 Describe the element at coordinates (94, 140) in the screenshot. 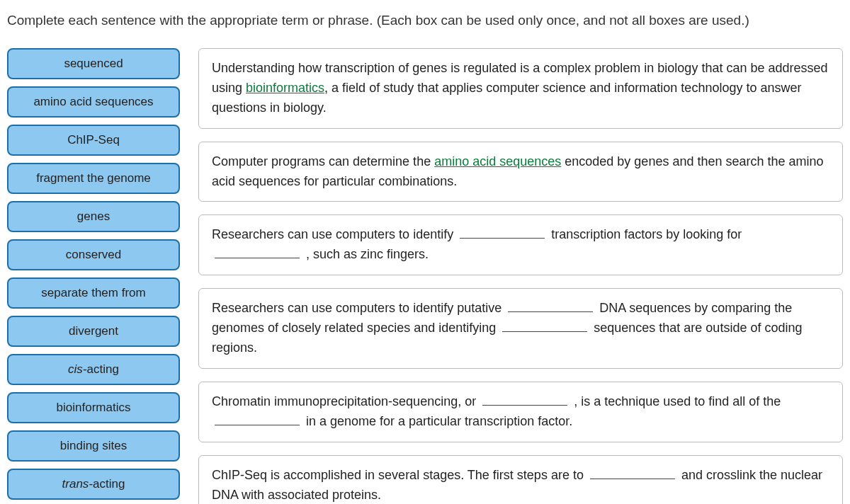

I see `term-chip-seq: ChIP-Seq` at that location.